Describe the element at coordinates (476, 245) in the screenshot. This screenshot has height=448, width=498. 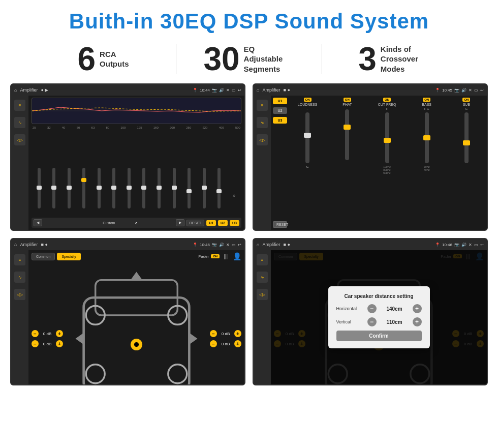
I see `distance-window-icon: ▭` at that location.